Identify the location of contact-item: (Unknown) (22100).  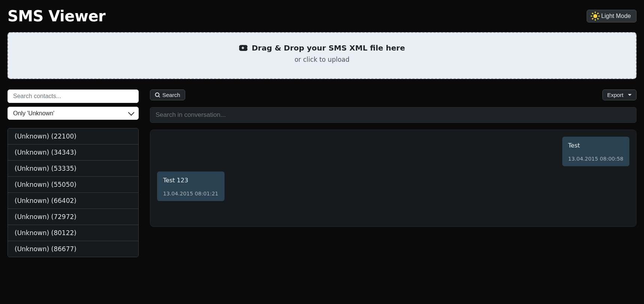
(73, 136).